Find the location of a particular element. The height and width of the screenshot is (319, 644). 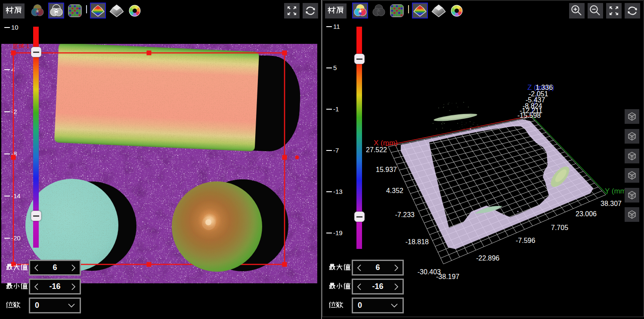

svg-text: -15.598 is located at coordinates (529, 115).